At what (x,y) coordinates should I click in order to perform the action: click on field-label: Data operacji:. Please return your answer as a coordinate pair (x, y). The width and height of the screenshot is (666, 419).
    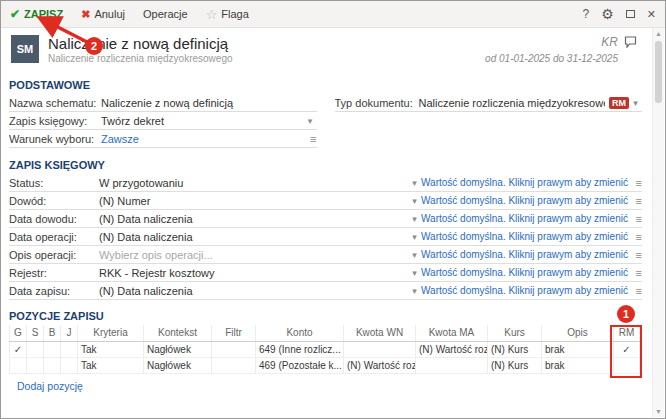
    Looking at the image, I should click on (54, 237).